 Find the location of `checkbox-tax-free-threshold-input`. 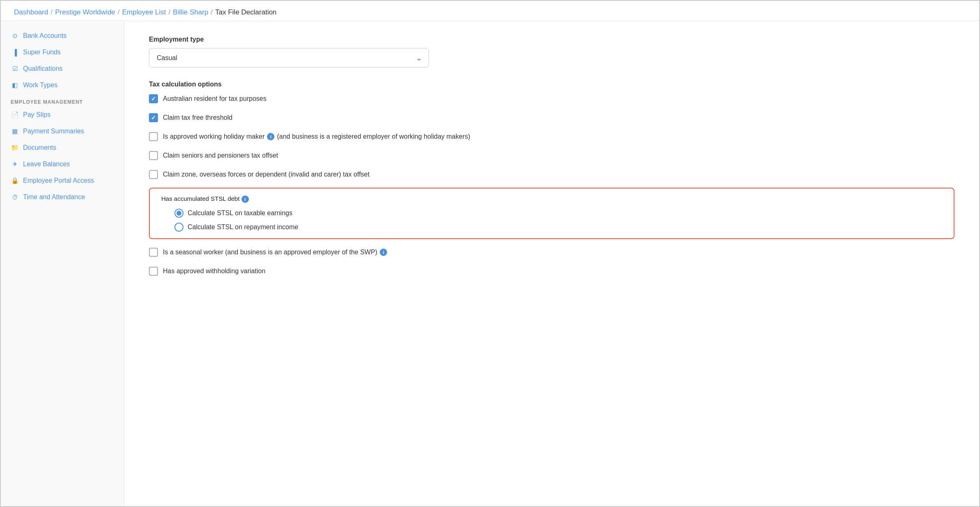

checkbox-tax-free-threshold-input is located at coordinates (153, 118).